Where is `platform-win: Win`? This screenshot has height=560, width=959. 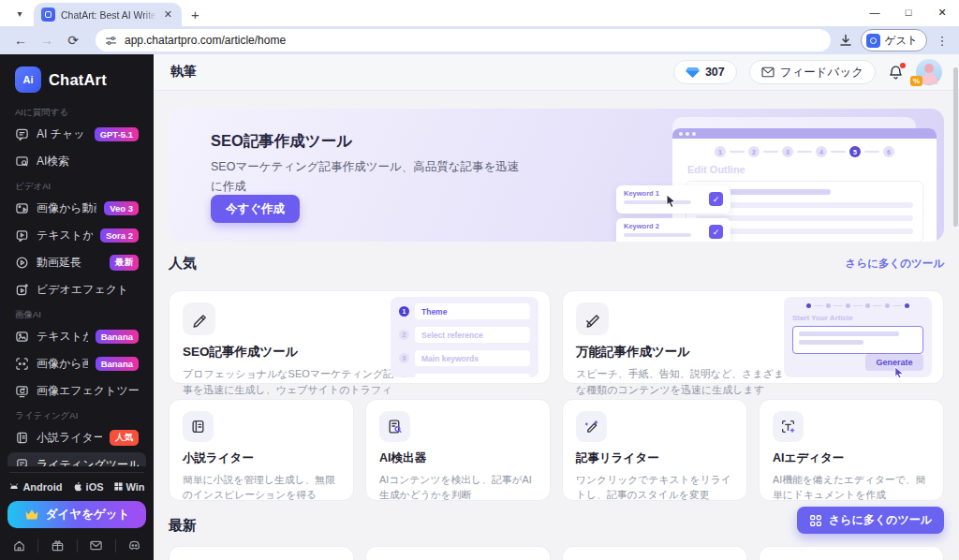
platform-win: Win is located at coordinates (129, 487).